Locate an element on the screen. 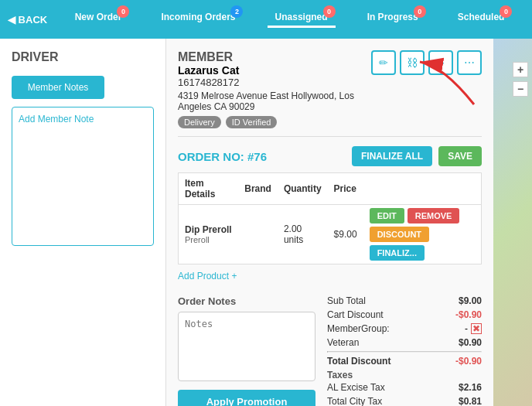  member-header: MEMBER Lazarus Cat 16174828172 4319 Melr… is located at coordinates (329, 90).